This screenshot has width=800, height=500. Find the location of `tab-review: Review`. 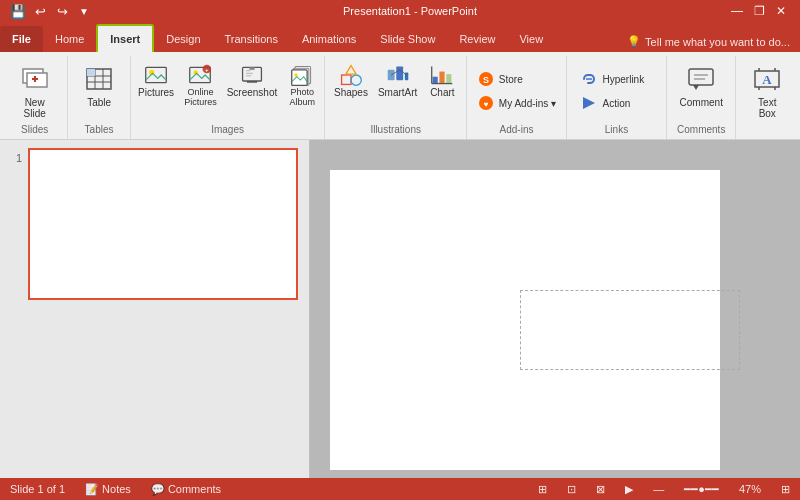

tab-review: Review is located at coordinates (477, 39).